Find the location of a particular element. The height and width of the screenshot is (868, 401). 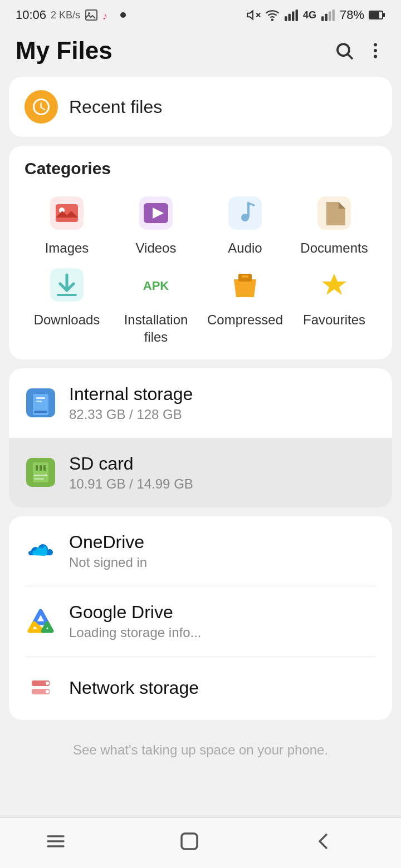

category-downloads: Downloads is located at coordinates (67, 305).